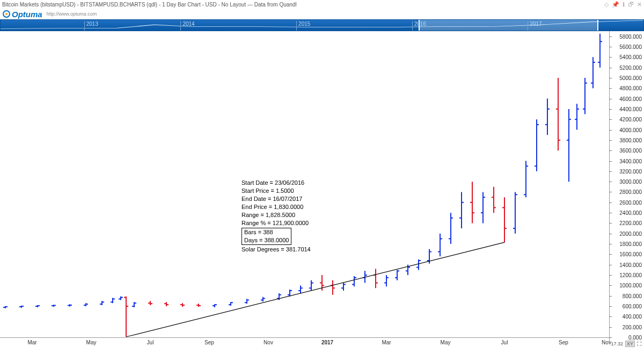 The image size is (644, 361). Describe the element at coordinates (631, 140) in the screenshot. I see `y-tick: 3800.000` at that location.